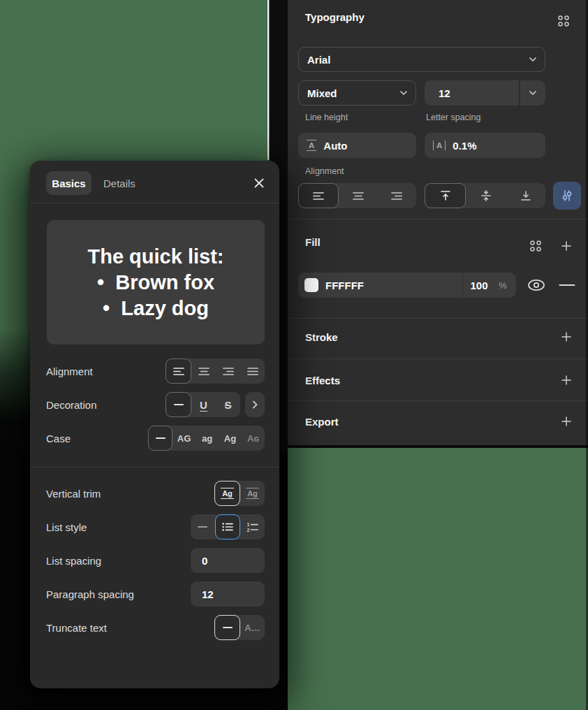 This screenshot has height=710, width=588. What do you see at coordinates (228, 628) in the screenshot?
I see `truncate-off-button` at bounding box center [228, 628].